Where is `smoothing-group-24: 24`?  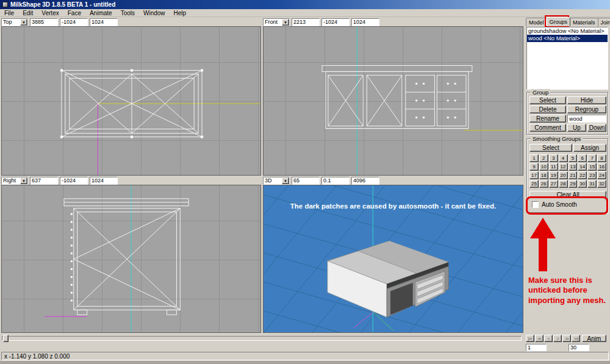 smoothing-group-24: 24 is located at coordinates (601, 176).